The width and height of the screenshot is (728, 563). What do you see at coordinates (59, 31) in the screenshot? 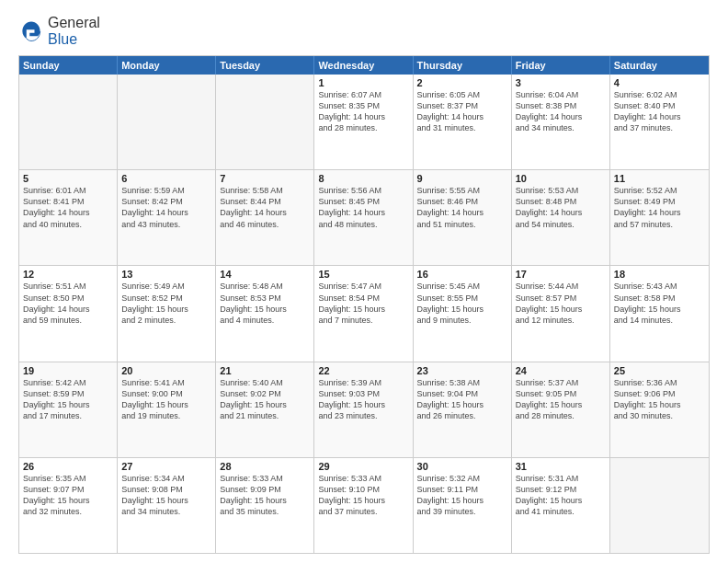
I see `logo: General Blue` at bounding box center [59, 31].